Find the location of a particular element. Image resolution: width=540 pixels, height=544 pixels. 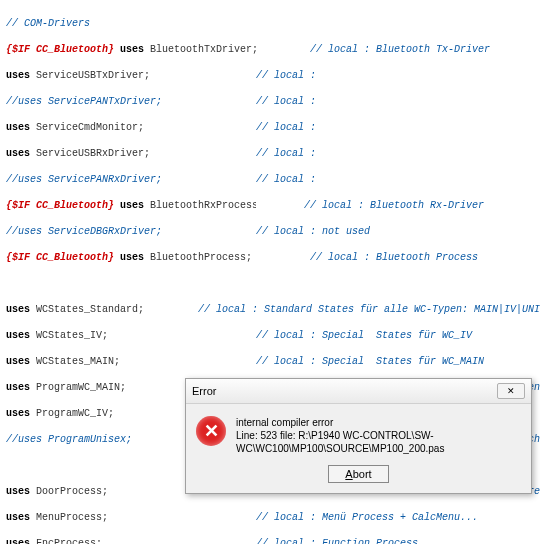

comment: //uses ServicePANRxDriver; is located at coordinates (131, 180).